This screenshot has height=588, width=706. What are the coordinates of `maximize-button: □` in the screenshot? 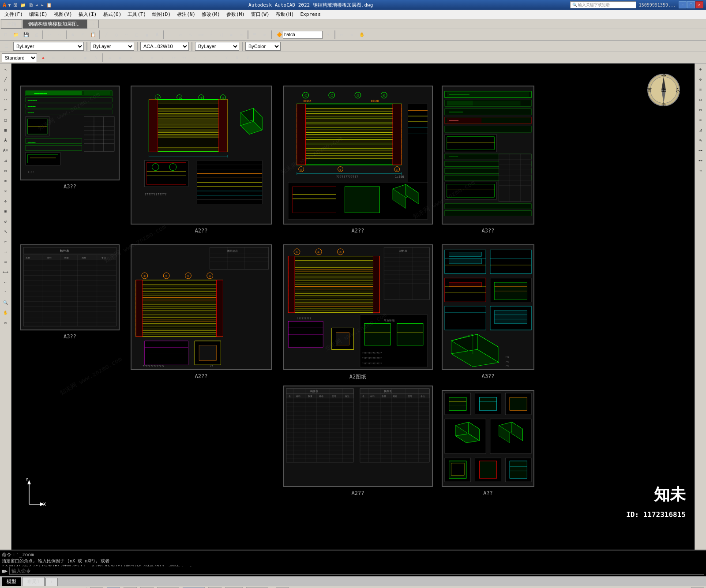 It's located at (691, 5).